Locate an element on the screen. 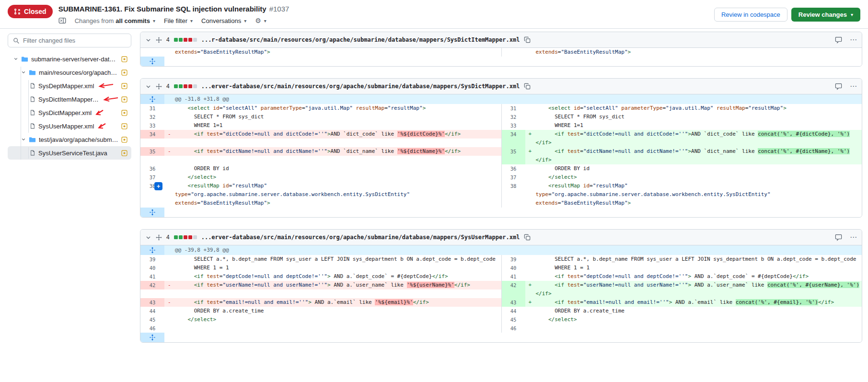  code-cell: WHERE 1=1 is located at coordinates (694, 126).